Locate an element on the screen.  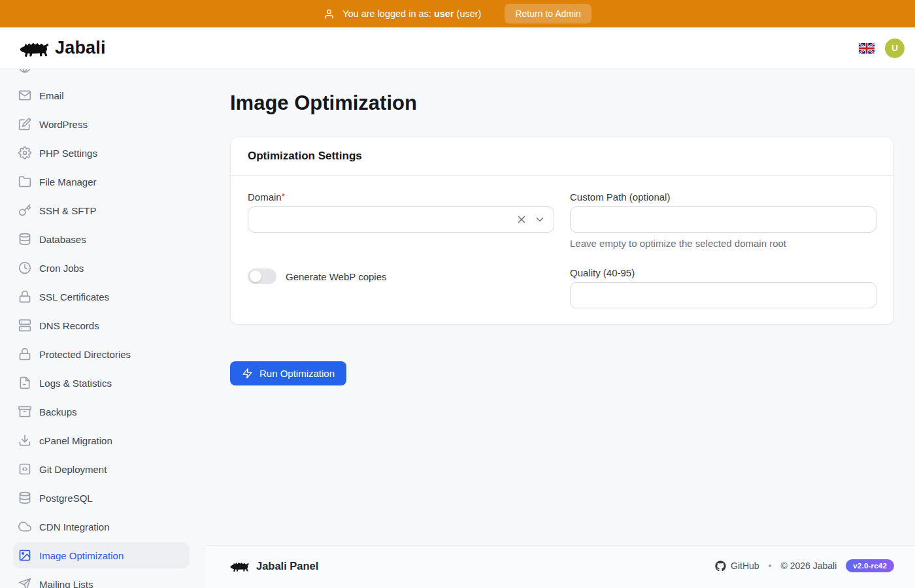
image-icon is located at coordinates (25, 555).